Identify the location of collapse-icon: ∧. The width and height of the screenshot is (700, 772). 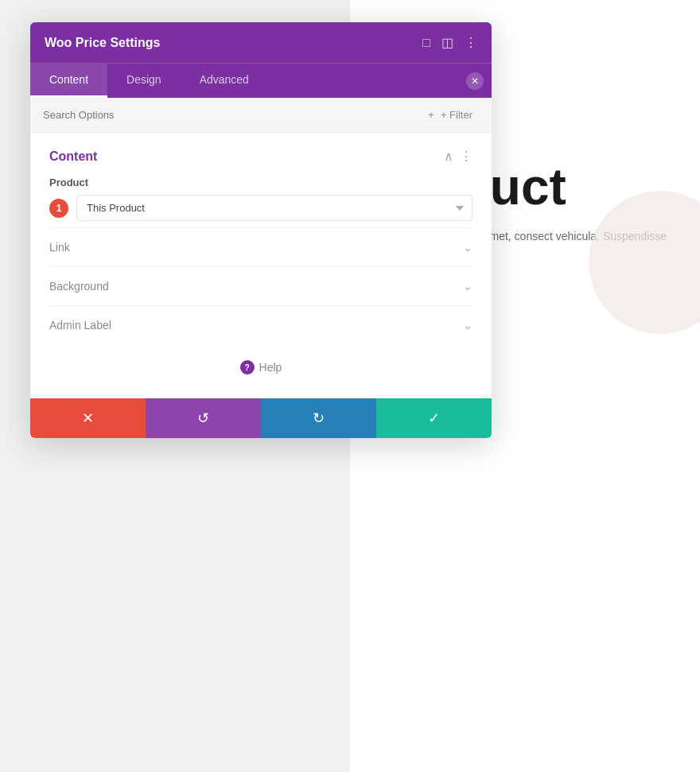
(449, 156).